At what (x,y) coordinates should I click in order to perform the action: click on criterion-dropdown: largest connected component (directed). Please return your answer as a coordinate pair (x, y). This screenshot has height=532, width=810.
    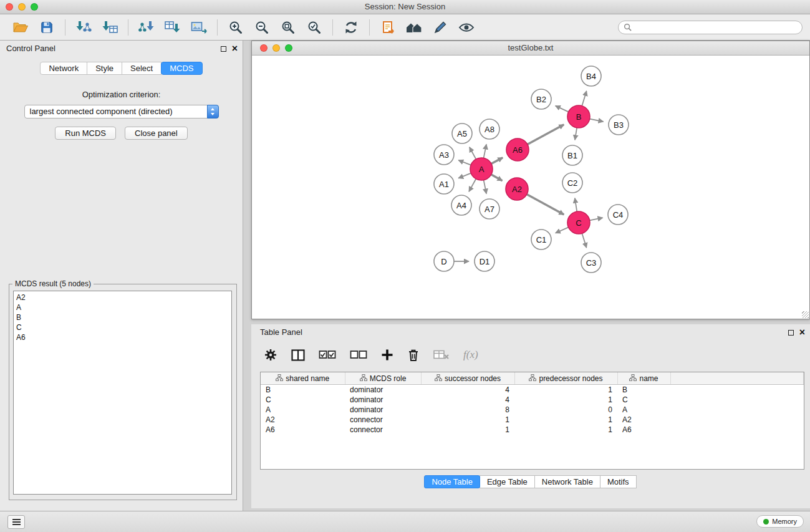
    Looking at the image, I should click on (122, 112).